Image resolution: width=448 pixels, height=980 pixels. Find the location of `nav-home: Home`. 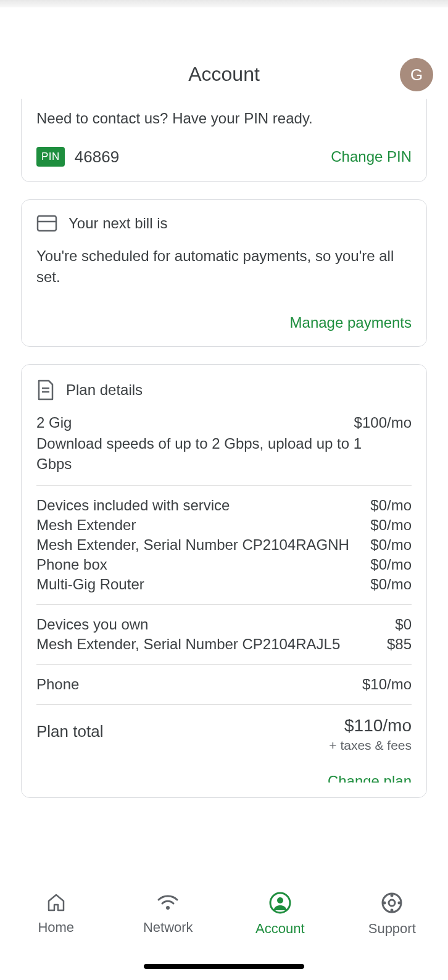

nav-home: Home is located at coordinates (56, 913).